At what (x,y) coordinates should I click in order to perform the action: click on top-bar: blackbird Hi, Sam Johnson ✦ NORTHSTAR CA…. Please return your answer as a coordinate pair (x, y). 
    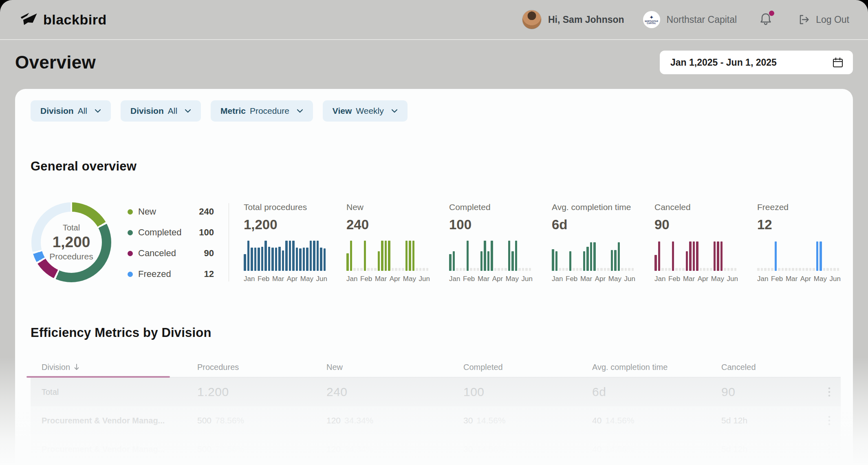
    Looking at the image, I should click on (434, 20).